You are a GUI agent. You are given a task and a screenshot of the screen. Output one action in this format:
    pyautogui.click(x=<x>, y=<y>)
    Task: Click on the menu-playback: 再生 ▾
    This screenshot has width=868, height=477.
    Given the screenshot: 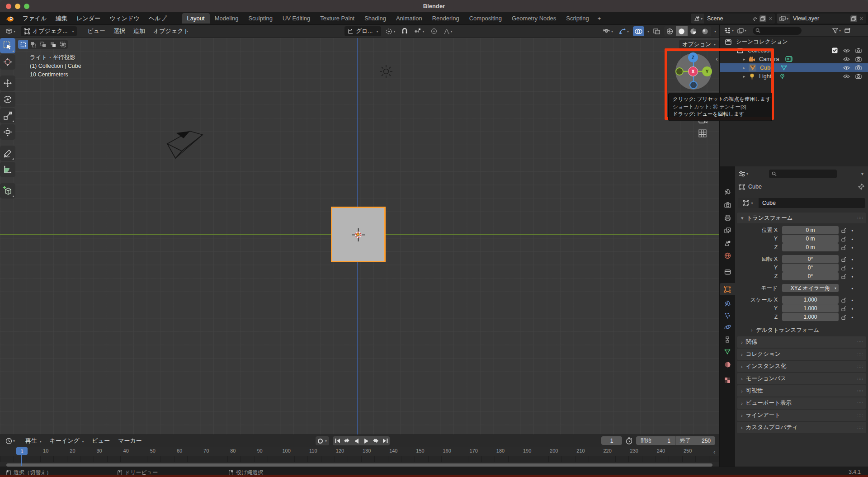 What is the action you would take?
    pyautogui.click(x=33, y=441)
    